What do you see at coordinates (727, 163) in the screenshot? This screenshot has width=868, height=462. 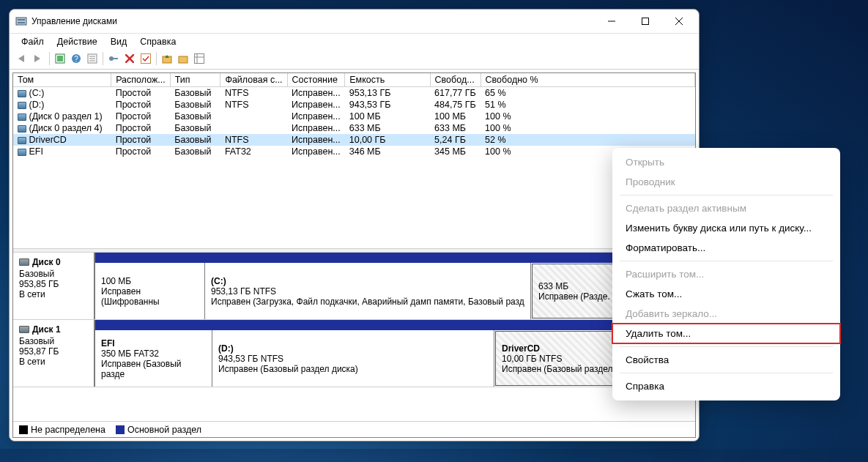 I see `context-menu-item: Открыть` at bounding box center [727, 163].